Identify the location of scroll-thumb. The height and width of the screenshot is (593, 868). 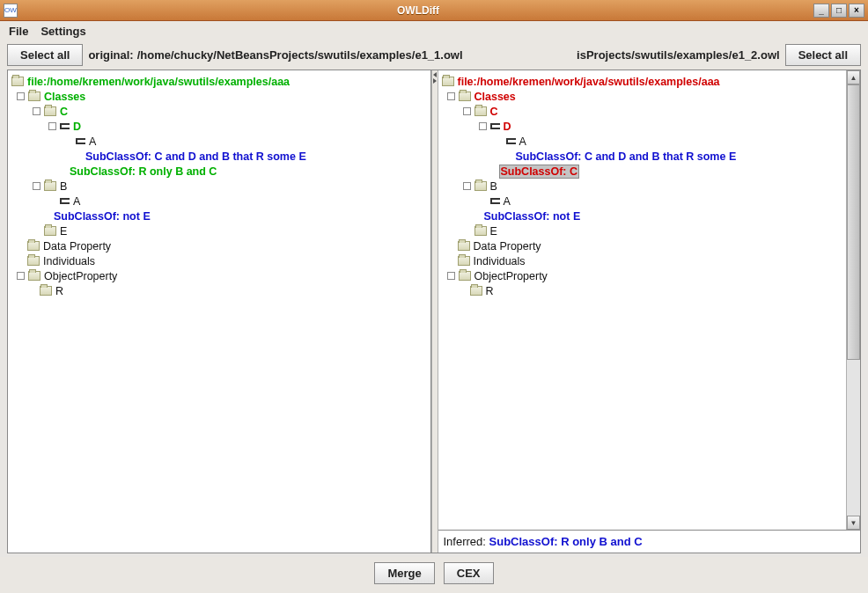
(854, 222).